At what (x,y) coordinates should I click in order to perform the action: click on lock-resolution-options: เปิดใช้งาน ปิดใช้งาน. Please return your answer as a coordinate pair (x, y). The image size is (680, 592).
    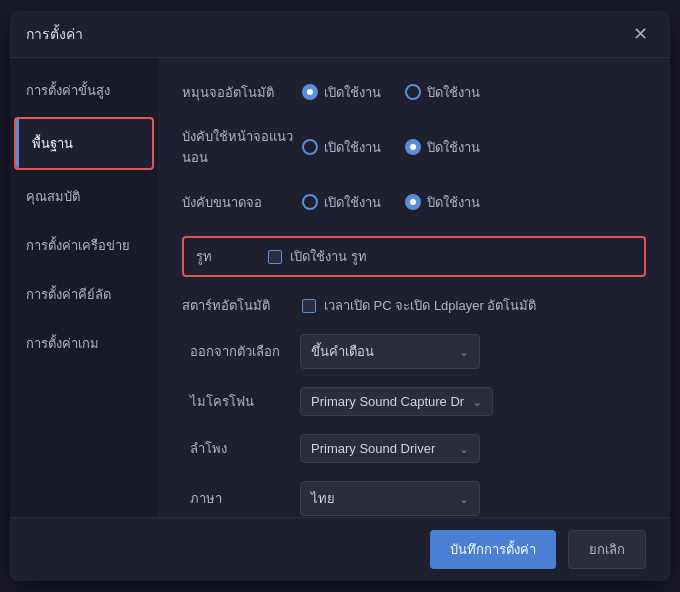
    Looking at the image, I should click on (391, 202).